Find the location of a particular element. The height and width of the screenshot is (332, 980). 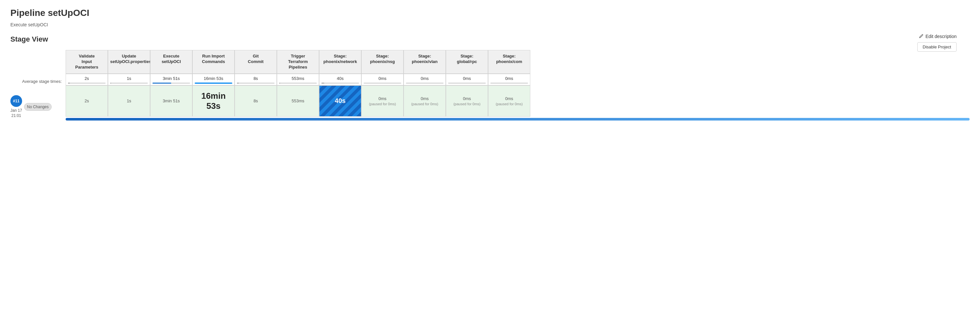

stage-avg-phoenix_nsg: 0ms is located at coordinates (383, 80).